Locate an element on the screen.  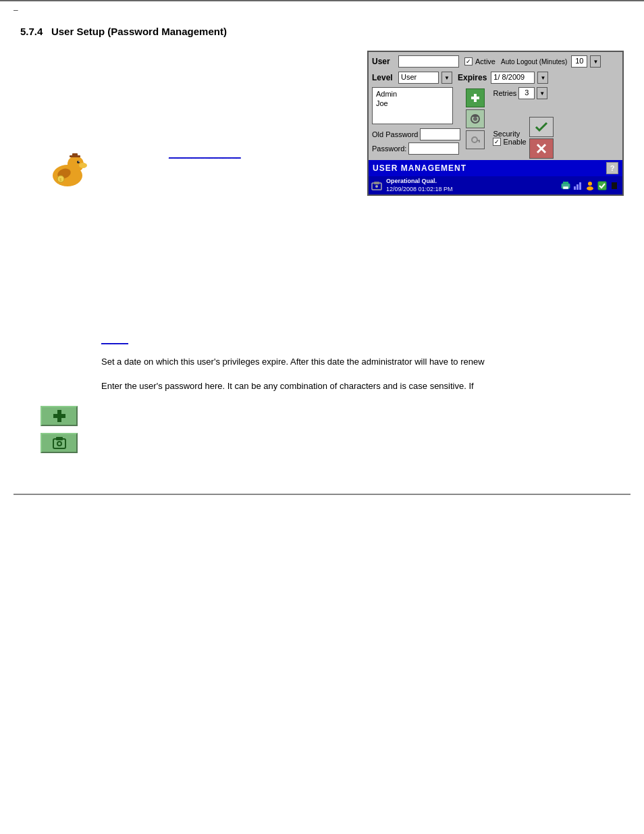
auto-logout-input: 10 is located at coordinates (579, 61).